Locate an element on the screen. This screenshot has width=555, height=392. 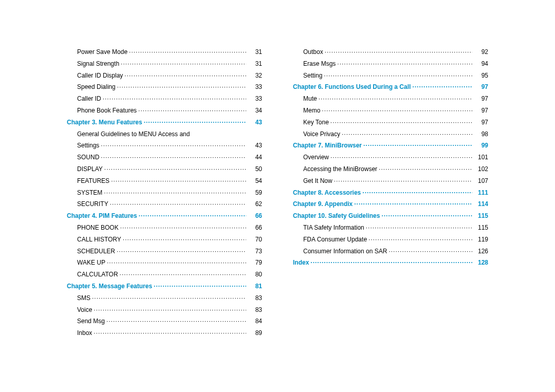
toc-page-number: 107 is located at coordinates (481, 181).